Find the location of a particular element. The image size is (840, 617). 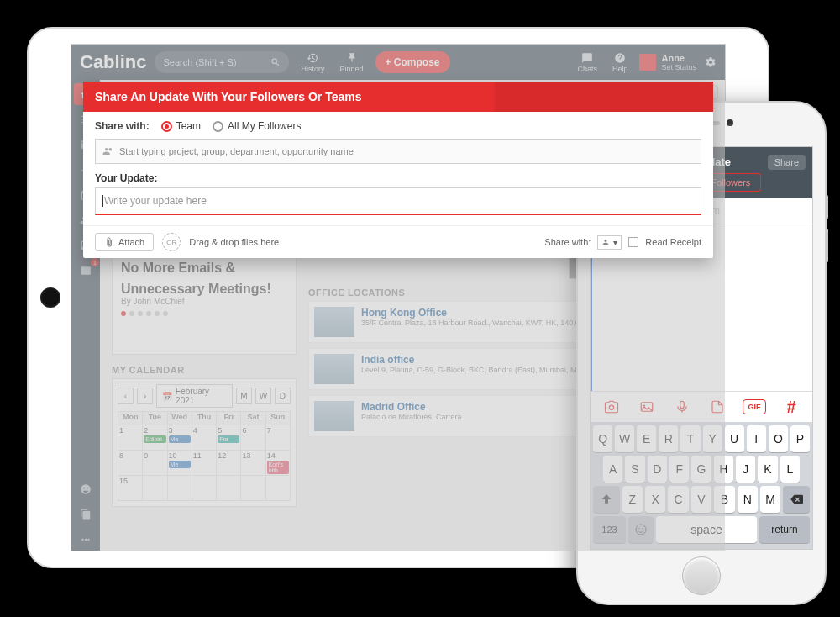

radio-team: Team is located at coordinates (181, 126).